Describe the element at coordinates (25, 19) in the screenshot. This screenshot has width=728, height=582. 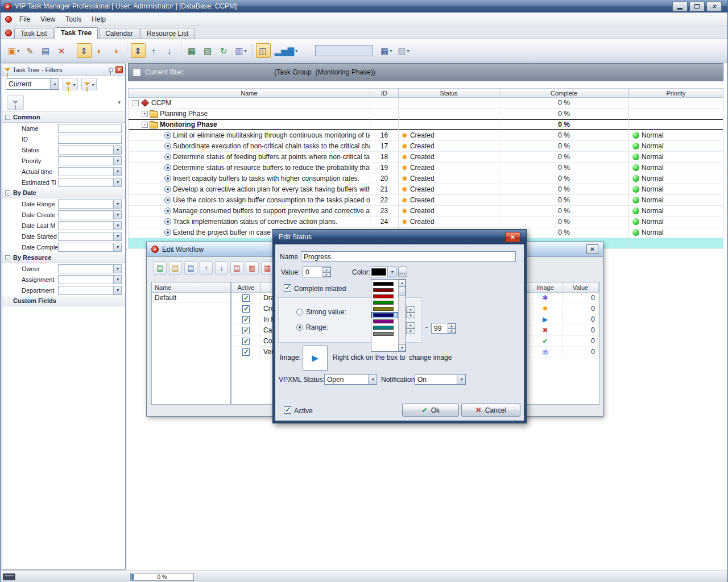
I see `menu-item: File` at that location.